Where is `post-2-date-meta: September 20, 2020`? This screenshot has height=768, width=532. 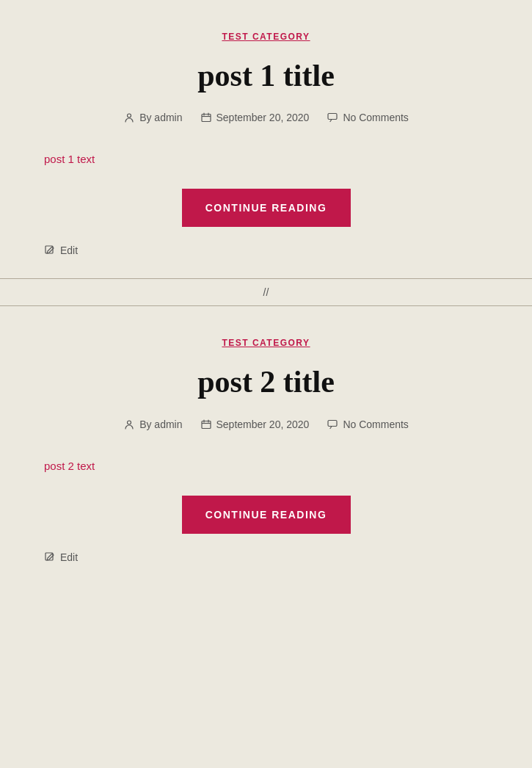
post-2-date-meta: September 20, 2020 is located at coordinates (255, 424).